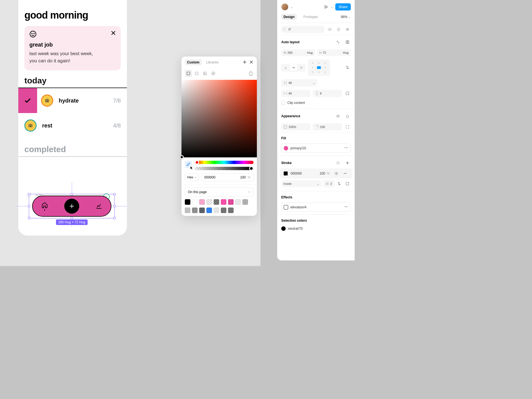  What do you see at coordinates (188, 73) in the screenshot?
I see `fill-solid-icon` at bounding box center [188, 73].